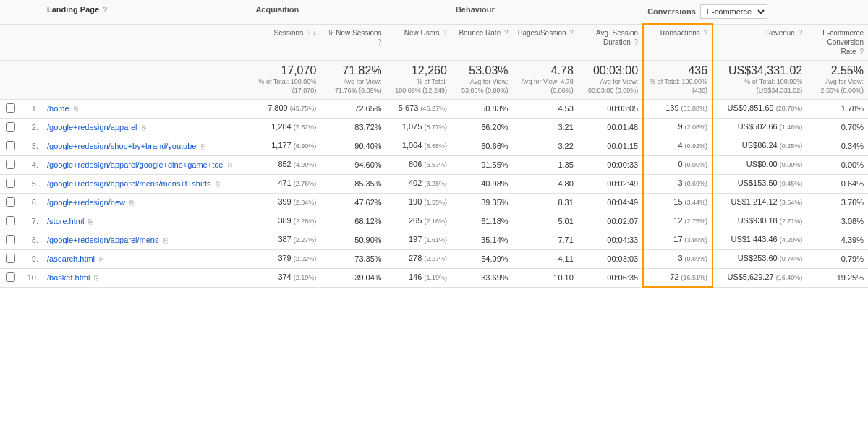 The image size is (868, 430). What do you see at coordinates (482, 202) in the screenshot?
I see `row-bounce-rate: 39.35%` at bounding box center [482, 202].